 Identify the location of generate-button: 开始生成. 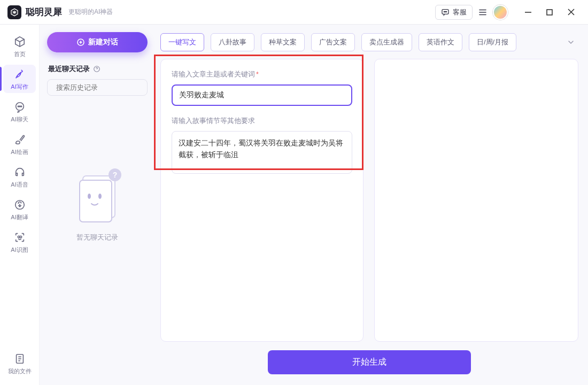
(369, 363).